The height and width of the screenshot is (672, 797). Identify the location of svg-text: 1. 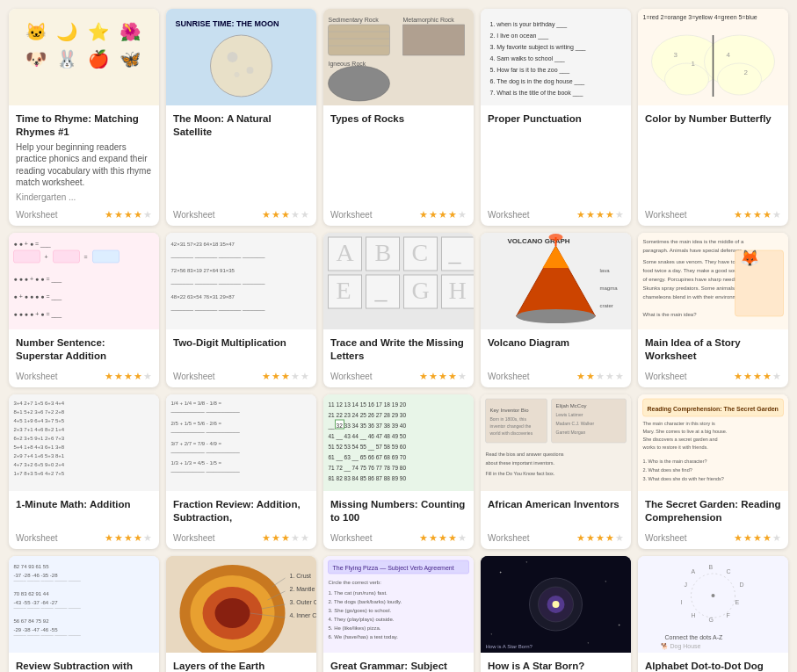
(694, 63).